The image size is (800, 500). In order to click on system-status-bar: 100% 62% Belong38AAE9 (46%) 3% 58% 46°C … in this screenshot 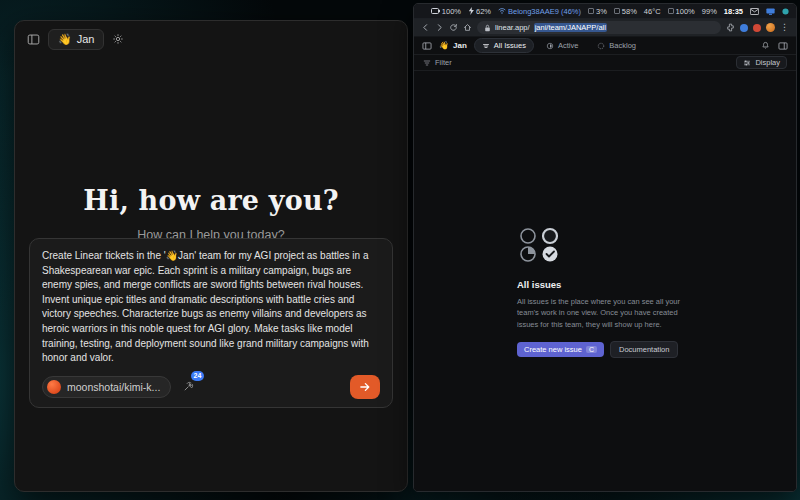, I will do `click(605, 12)`.